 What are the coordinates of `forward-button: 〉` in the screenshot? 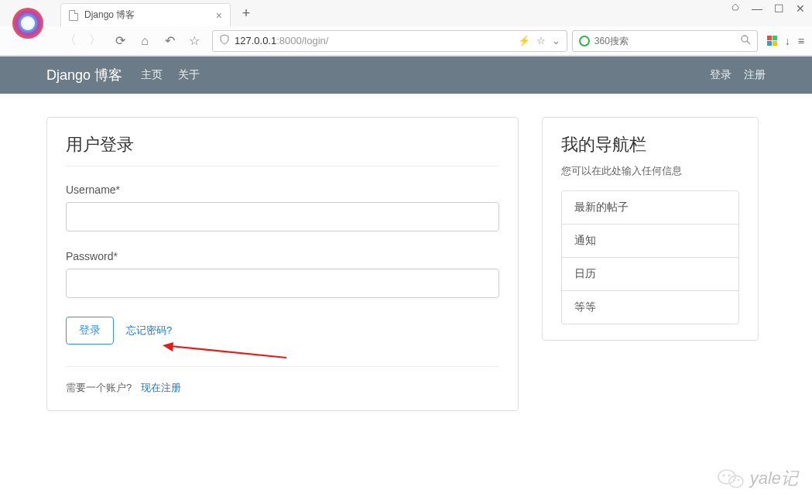 It's located at (95, 41).